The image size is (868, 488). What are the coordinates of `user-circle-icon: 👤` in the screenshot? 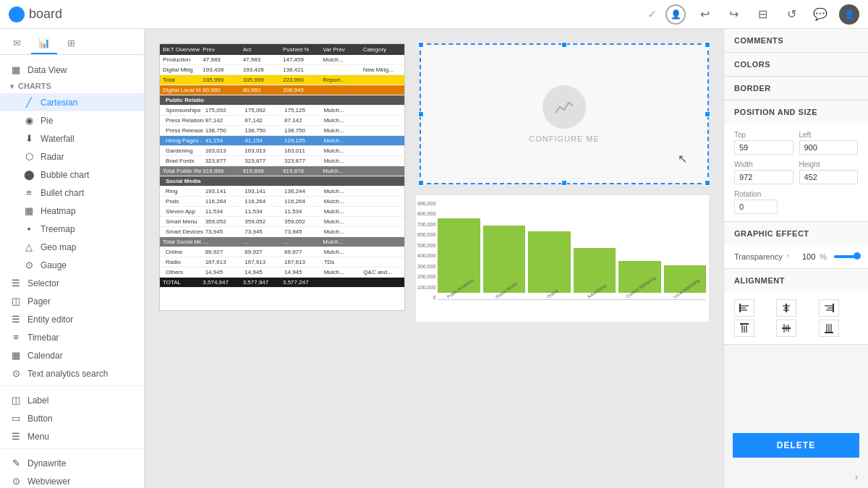 It's located at (676, 14).